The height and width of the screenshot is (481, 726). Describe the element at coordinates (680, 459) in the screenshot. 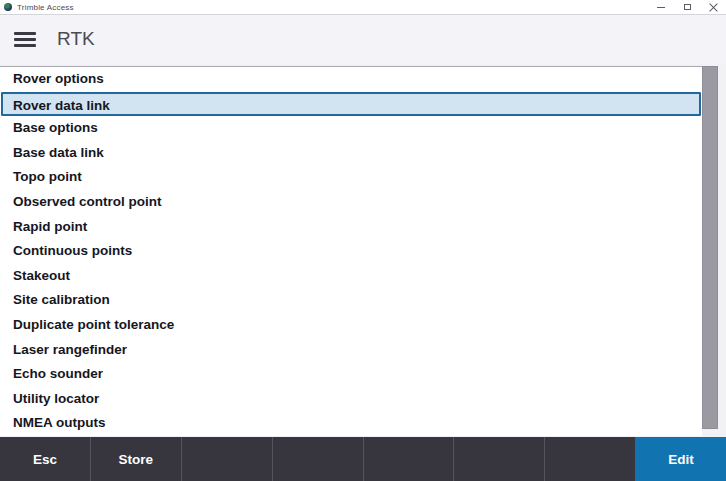

I see `edit-button: Edit` at that location.